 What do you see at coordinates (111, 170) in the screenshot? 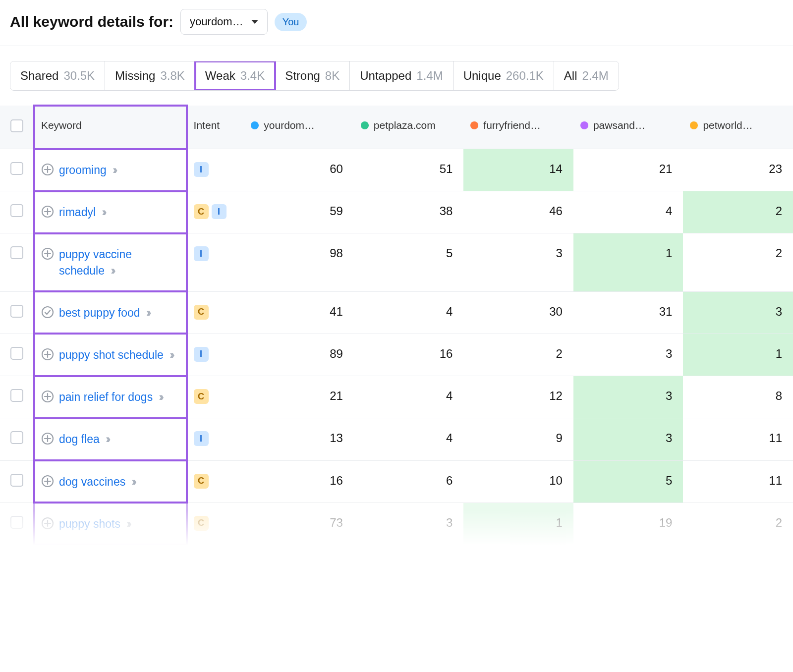
I see `keyword-cell: grooming ››` at bounding box center [111, 170].